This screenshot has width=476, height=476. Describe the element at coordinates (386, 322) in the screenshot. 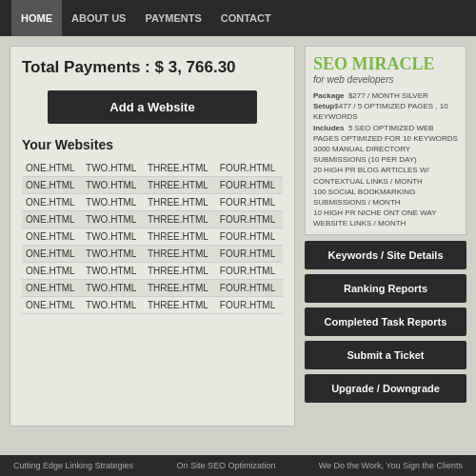

I see `right-buttons: Keywords / Site DetailsRanking ReportsCo…` at that location.